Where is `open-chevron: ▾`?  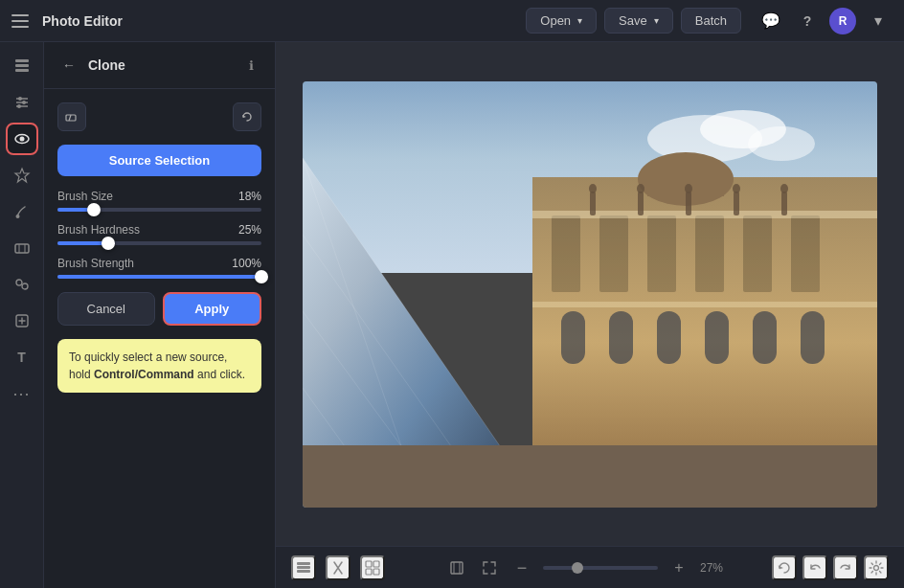 open-chevron: ▾ is located at coordinates (580, 21).